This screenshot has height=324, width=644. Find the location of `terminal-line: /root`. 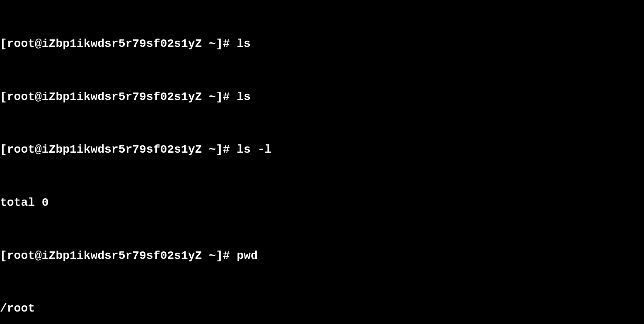

terminal-line: /root is located at coordinates (322, 309).